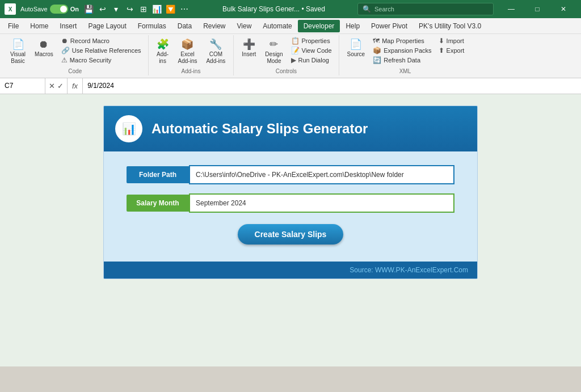  What do you see at coordinates (402, 41) in the screenshot?
I see `map-properties-button: 🗺 Map Properties` at bounding box center [402, 41].